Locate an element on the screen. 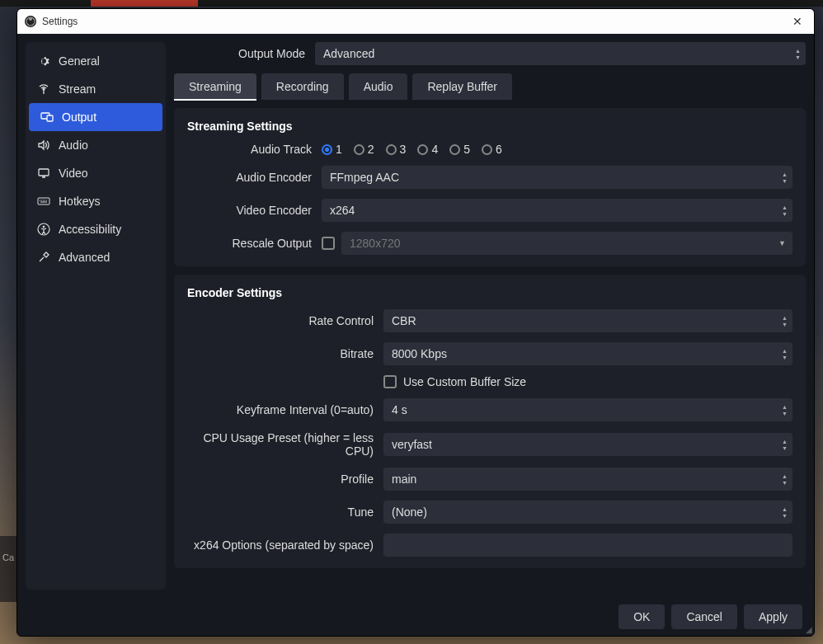 This screenshot has height=644, width=823. profile-label: Profile is located at coordinates (282, 479).